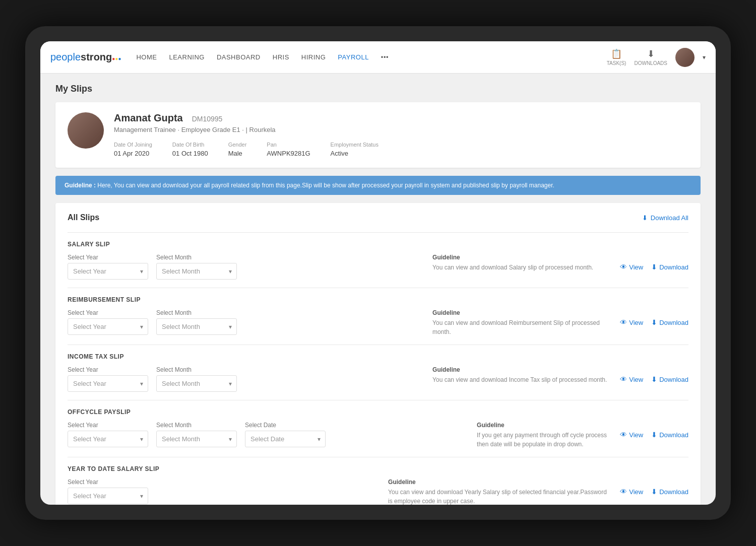  What do you see at coordinates (636, 322) in the screenshot?
I see `reimbursement-view-label: View` at bounding box center [636, 322].